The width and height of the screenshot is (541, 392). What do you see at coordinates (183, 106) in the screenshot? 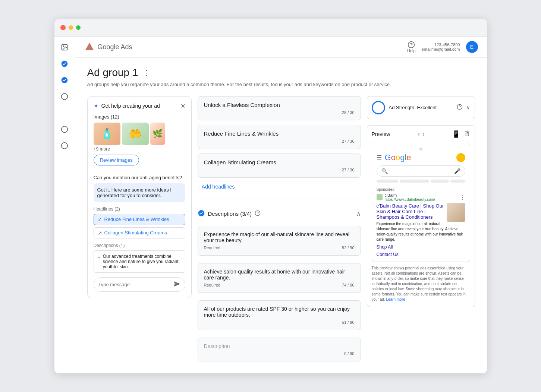
I see `ai-panel-close-icon: ✕` at bounding box center [183, 106].